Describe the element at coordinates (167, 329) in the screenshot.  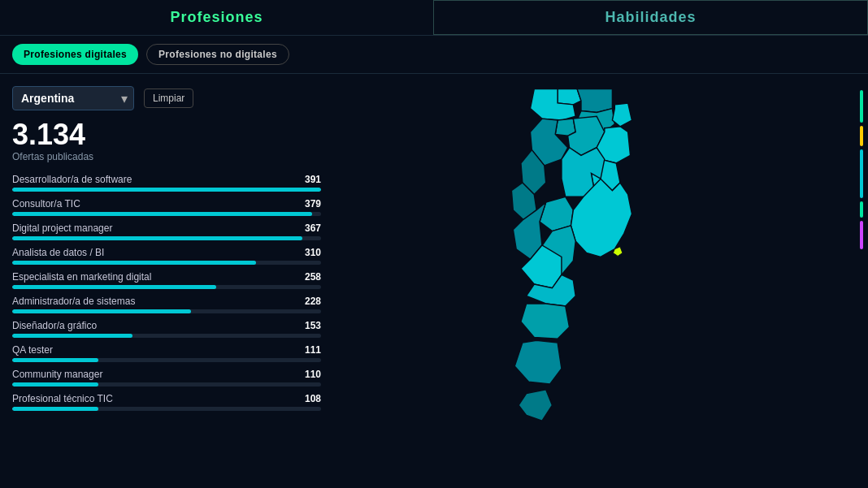
I see `profession-item: Diseñador/a gráfico 153` at that location.